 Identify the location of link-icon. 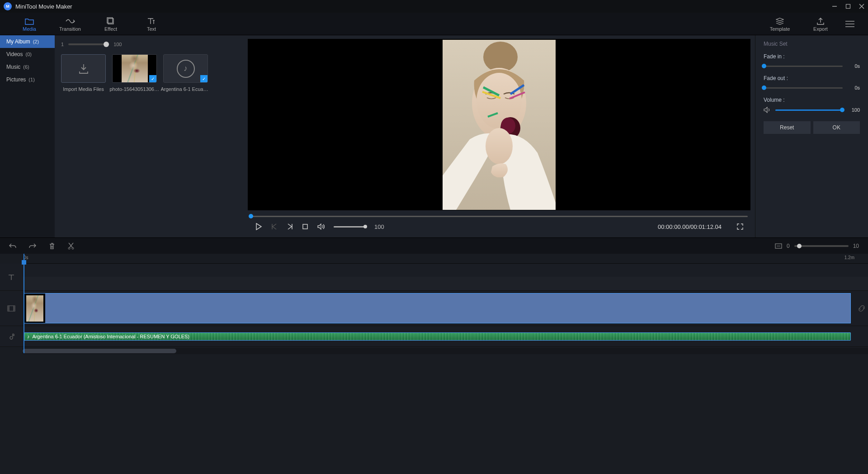
(862, 308).